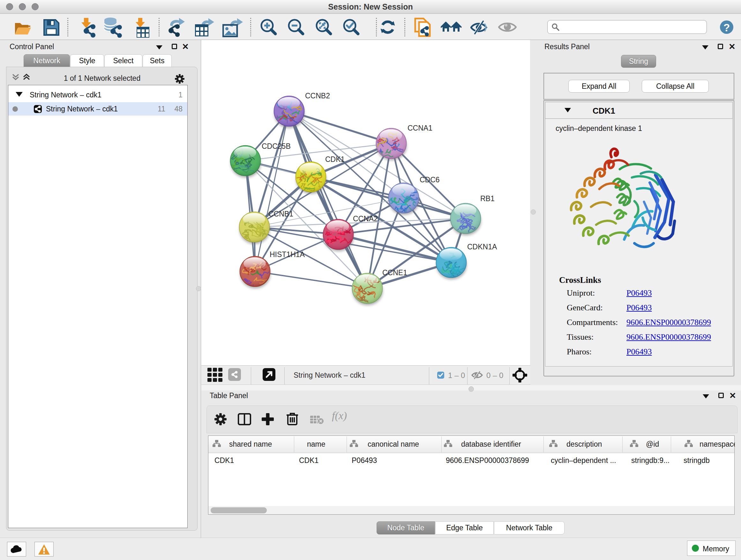 The height and width of the screenshot is (560, 741). Describe the element at coordinates (420, 128) in the screenshot. I see `svg-text: CCNA1` at that location.